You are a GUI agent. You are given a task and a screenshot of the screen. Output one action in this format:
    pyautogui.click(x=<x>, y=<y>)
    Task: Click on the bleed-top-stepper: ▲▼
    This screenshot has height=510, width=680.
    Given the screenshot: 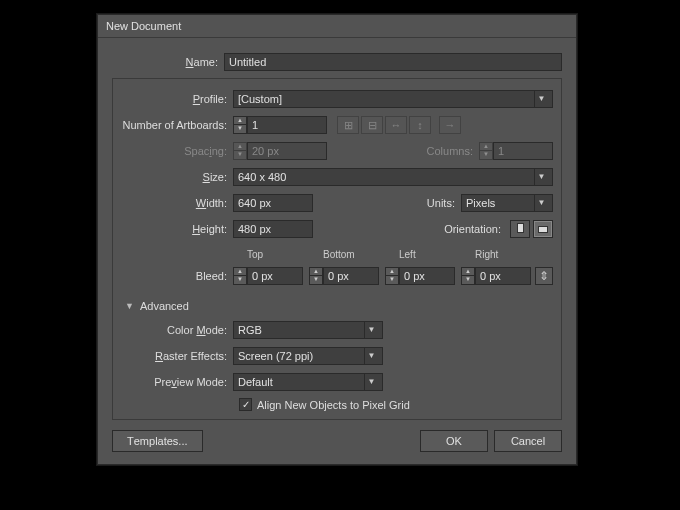 What is the action you would take?
    pyautogui.click(x=240, y=276)
    